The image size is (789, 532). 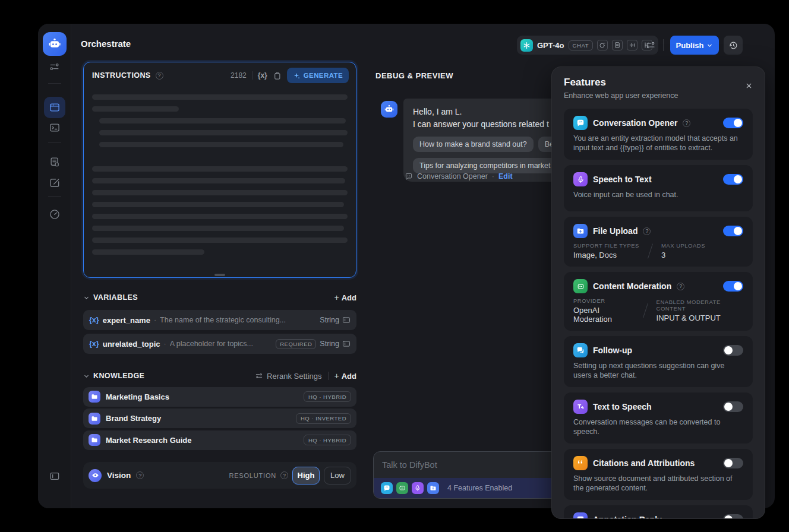 What do you see at coordinates (318, 75) in the screenshot?
I see `generate-button: GENERATE` at bounding box center [318, 75].